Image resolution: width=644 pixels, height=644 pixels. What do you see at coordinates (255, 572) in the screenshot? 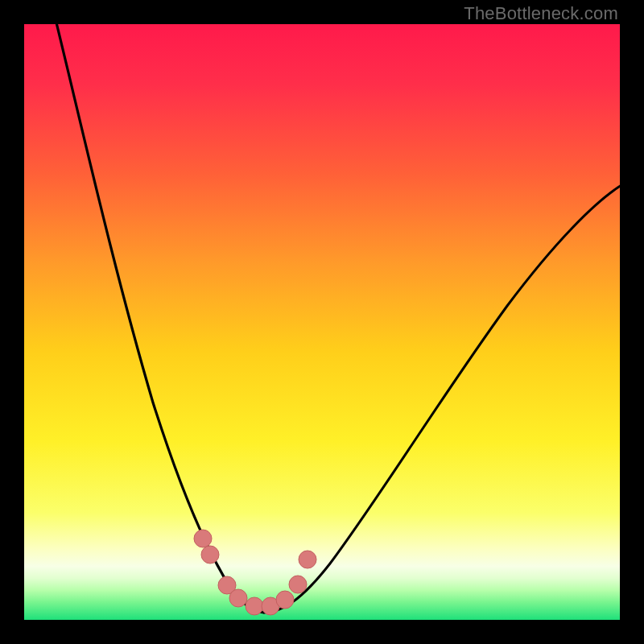
I see `marker-group` at bounding box center [255, 572].